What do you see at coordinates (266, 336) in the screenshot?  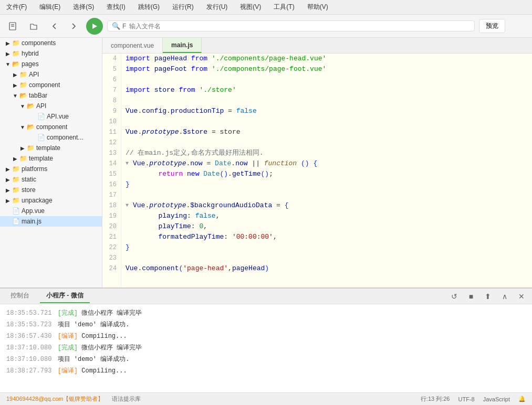 I see `log-line-3: 18:36:57.430 [编译] Compiling...` at bounding box center [266, 336].